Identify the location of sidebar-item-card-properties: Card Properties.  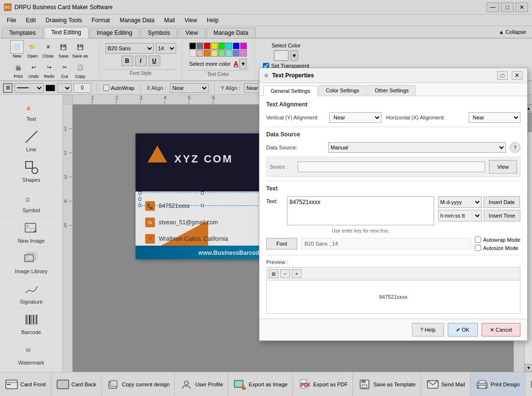
(31, 370).